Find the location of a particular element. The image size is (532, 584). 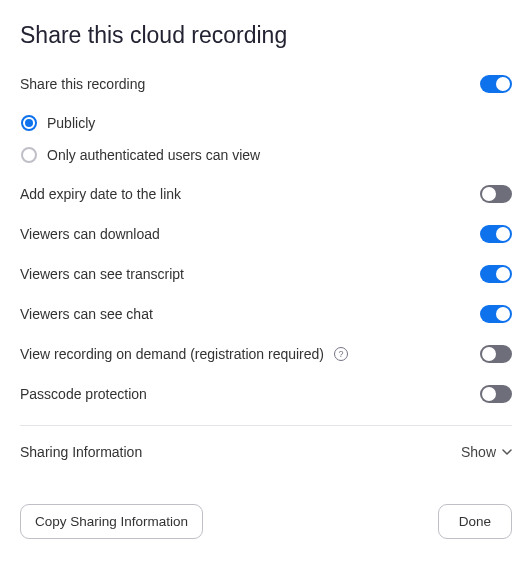

ondemand-label: View recording on demand (registration r… is located at coordinates (172, 354).